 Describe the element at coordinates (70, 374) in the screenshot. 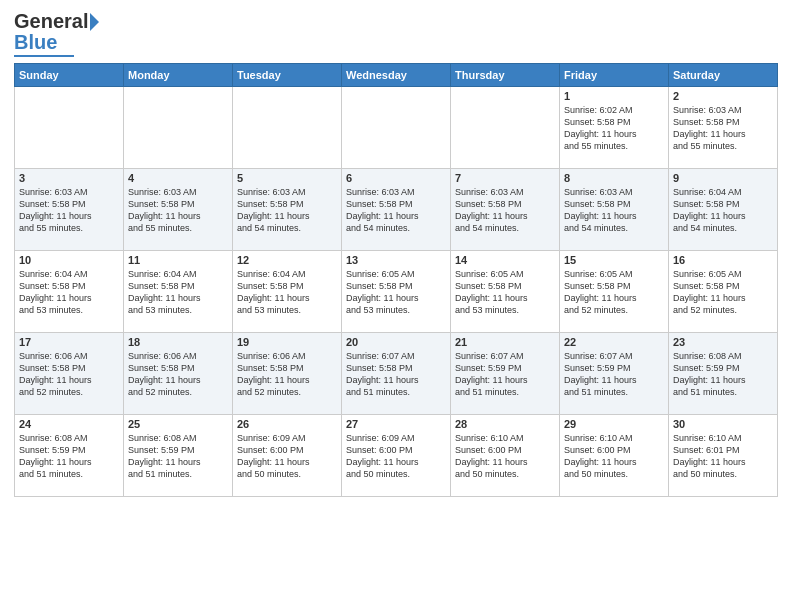

I see `day-cell-17: 17Sunrise: 6:06 AM Sunset: 5:58 PM Dayli…` at that location.